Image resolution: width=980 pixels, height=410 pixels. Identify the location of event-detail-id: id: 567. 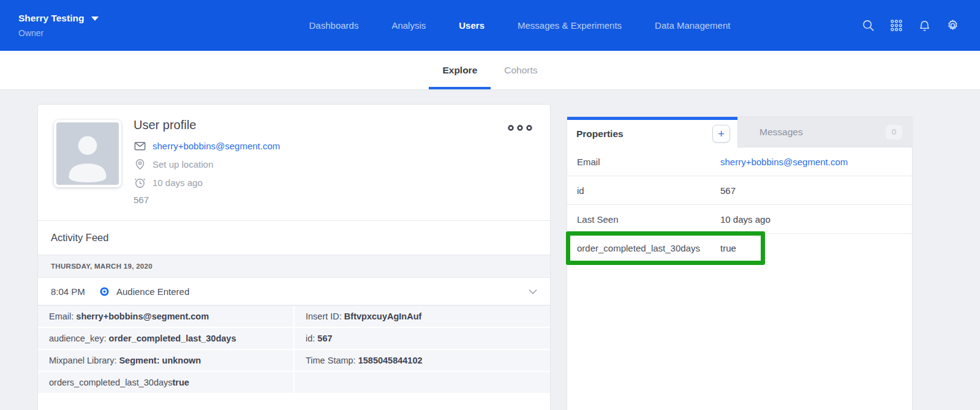
(423, 338).